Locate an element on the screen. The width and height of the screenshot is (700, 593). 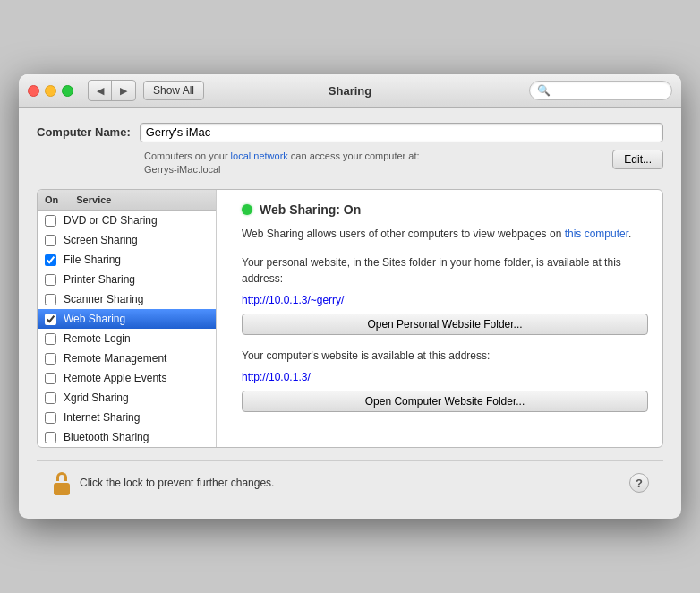
local-access-line1: Computers on your local network can acce… is located at coordinates (282, 156).